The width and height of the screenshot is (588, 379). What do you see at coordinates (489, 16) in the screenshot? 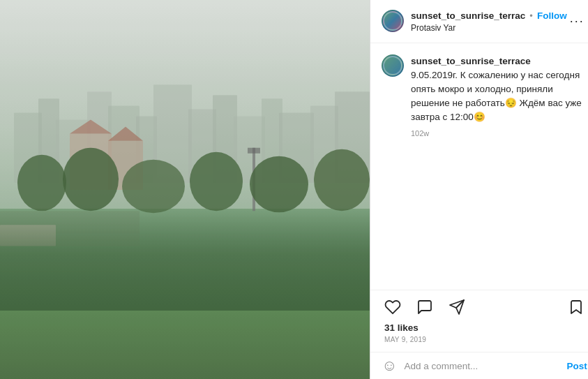
I see `username-row: sunset_to_sunrise_terrac • Follow` at bounding box center [489, 16].